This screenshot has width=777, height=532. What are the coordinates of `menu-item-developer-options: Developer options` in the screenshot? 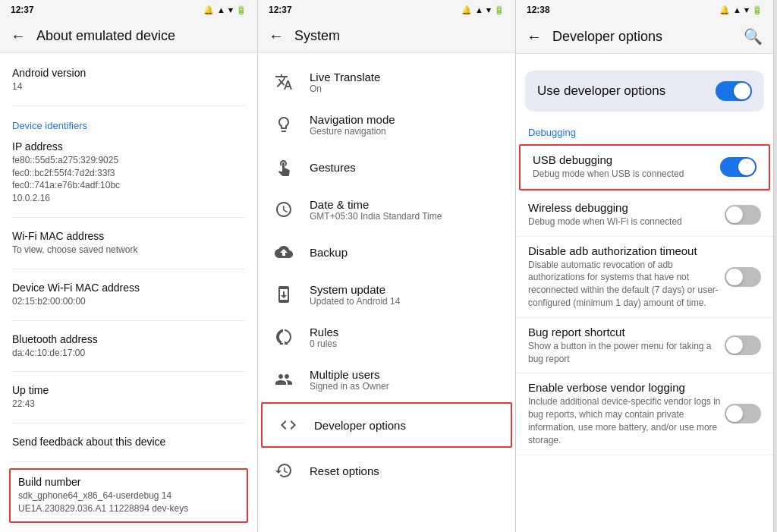 It's located at (387, 425).